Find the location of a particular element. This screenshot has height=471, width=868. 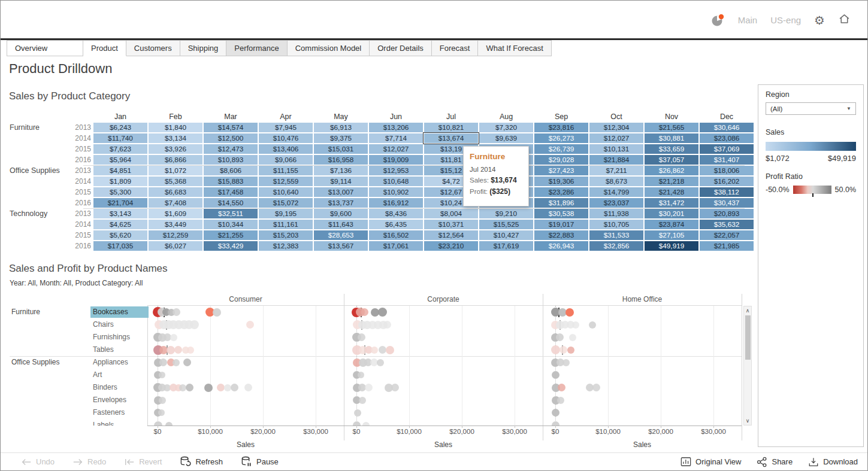

heatmap-cell: $10,640 is located at coordinates (286, 192).